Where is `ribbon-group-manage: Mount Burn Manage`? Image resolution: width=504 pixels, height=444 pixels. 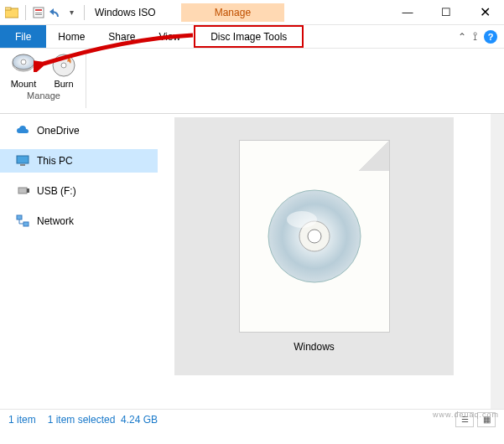
ribbon-group-manage: Mount Burn Manage is located at coordinates (44, 81).